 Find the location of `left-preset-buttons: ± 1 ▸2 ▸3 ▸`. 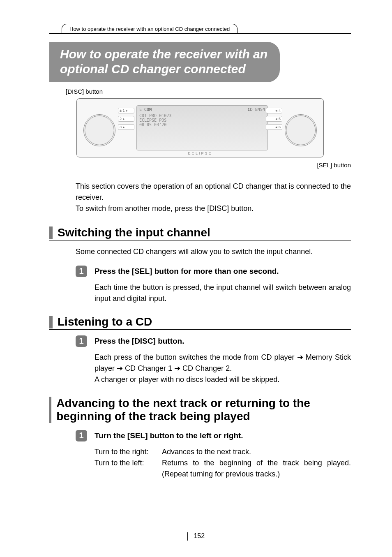

left-preset-buttons: ± 1 ▸2 ▸3 ▸ is located at coordinates (126, 120).